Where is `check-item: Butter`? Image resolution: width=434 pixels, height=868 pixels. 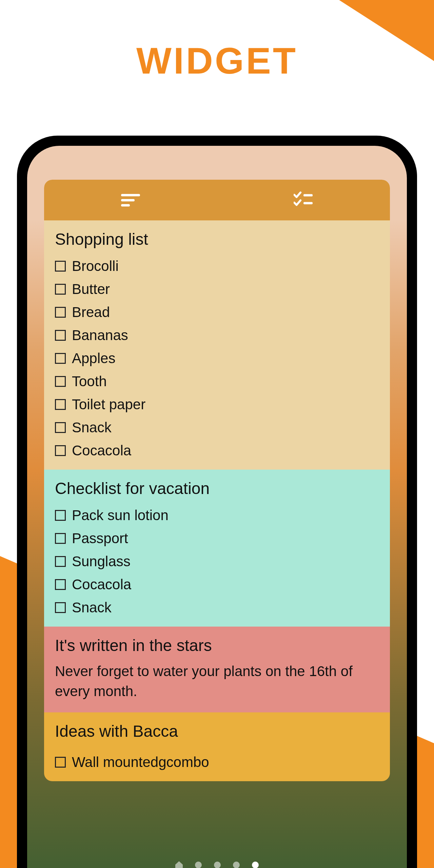
check-item: Butter is located at coordinates (217, 289).